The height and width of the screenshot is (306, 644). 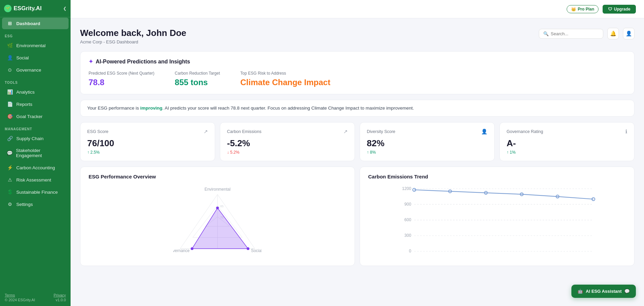 I want to click on metric-value-esg: 76/100, so click(x=148, y=143).